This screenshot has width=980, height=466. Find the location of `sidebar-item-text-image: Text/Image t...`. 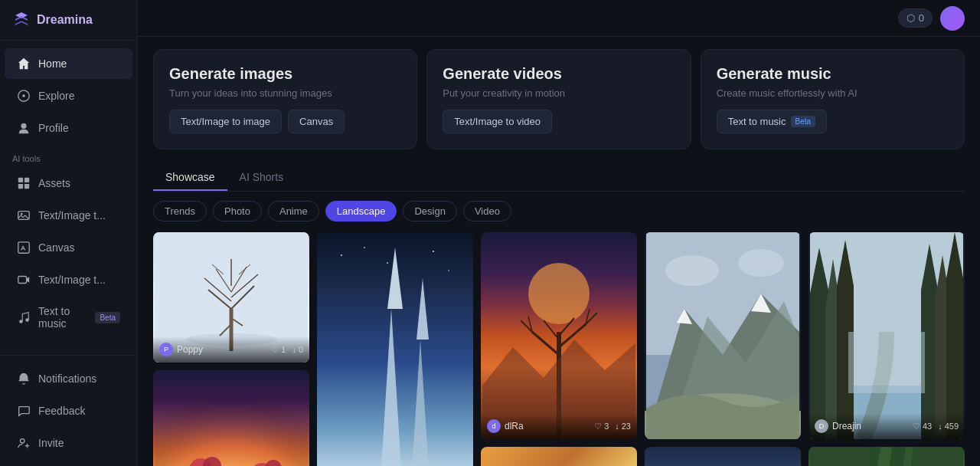

sidebar-item-text-image: Text/Image t... is located at coordinates (69, 215).